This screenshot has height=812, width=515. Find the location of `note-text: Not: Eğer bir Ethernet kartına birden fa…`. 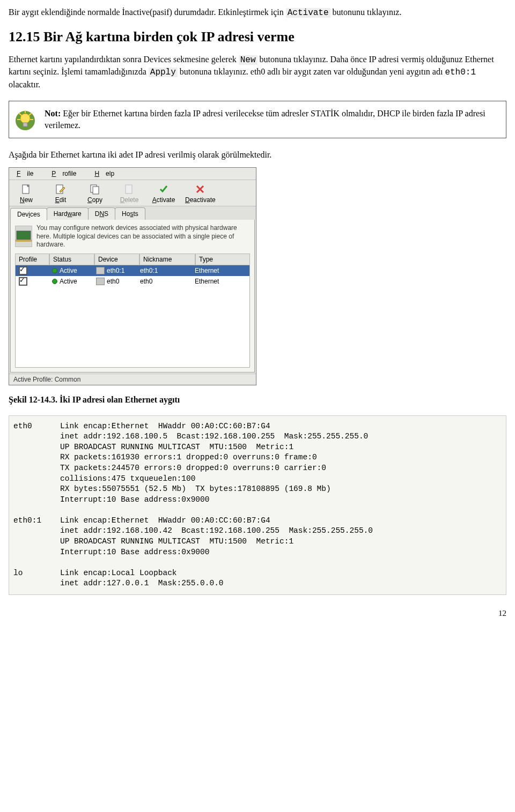

note-text: Not: Eğer bir Ethernet kartına birden fa… is located at coordinates (271, 119).